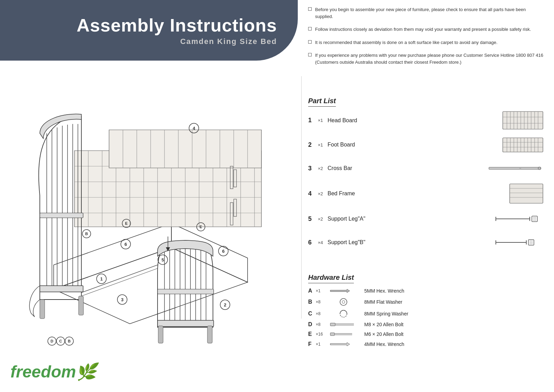 The height and width of the screenshot is (392, 554). Describe the element at coordinates (321, 334) in the screenshot. I see `hw-qty-e: ×16` at that location.